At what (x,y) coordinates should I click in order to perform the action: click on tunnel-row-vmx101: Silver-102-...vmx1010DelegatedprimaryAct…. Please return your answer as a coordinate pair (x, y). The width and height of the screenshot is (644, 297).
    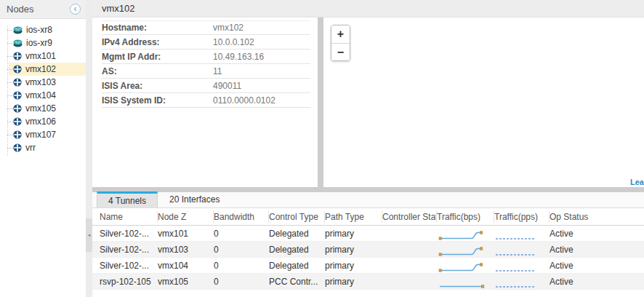
    Looking at the image, I should click on (368, 234).